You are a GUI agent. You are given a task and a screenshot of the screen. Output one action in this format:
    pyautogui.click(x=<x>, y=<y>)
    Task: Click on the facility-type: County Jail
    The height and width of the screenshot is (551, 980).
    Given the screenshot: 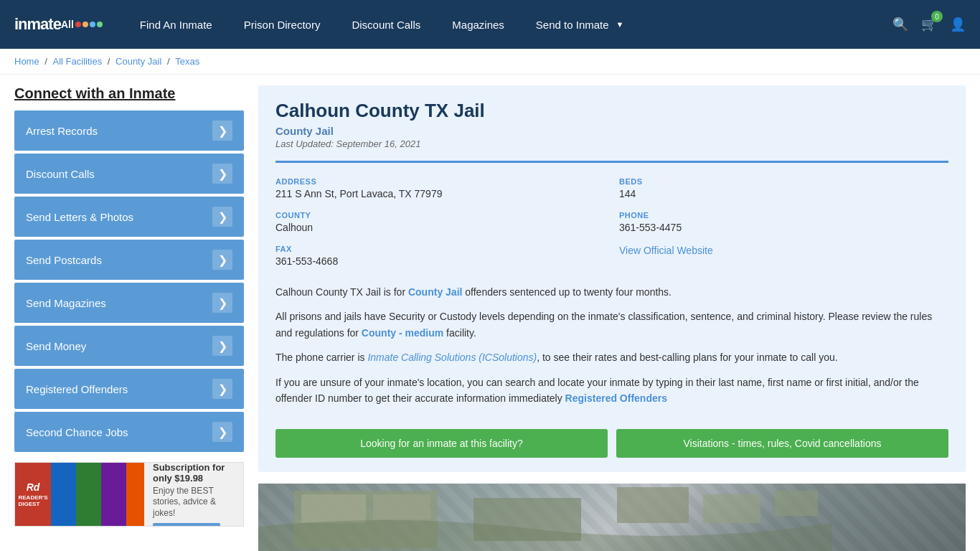 What is the action you would take?
    pyautogui.click(x=612, y=131)
    